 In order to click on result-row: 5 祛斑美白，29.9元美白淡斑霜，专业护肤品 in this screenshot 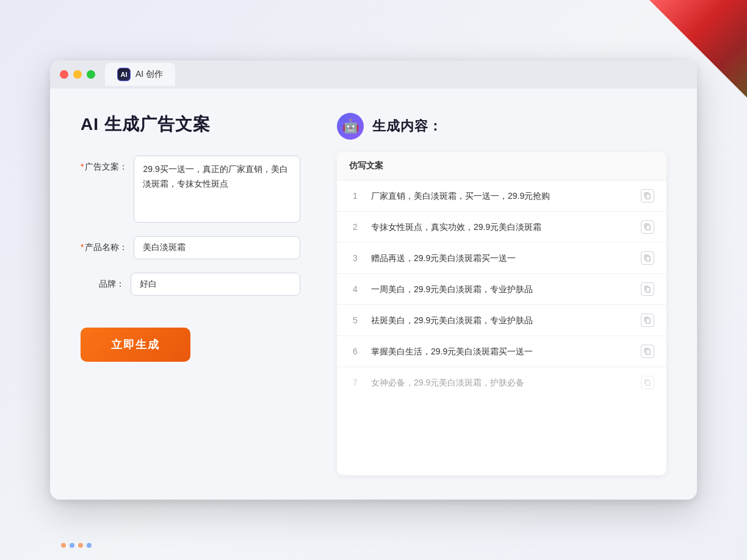, I will do `click(502, 321)`.